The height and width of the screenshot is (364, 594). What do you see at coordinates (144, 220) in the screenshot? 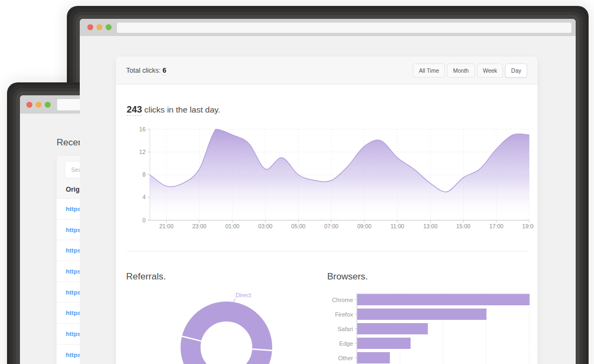
I see `svg-text: 0` at bounding box center [144, 220].